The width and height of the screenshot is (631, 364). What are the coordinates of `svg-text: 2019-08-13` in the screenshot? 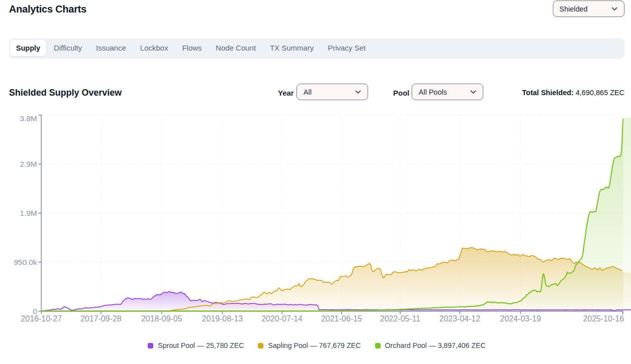 It's located at (222, 318).